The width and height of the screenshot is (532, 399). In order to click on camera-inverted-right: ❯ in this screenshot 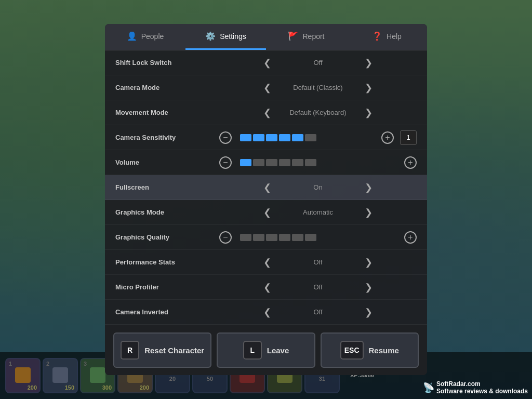, I will do `click(369, 312)`.